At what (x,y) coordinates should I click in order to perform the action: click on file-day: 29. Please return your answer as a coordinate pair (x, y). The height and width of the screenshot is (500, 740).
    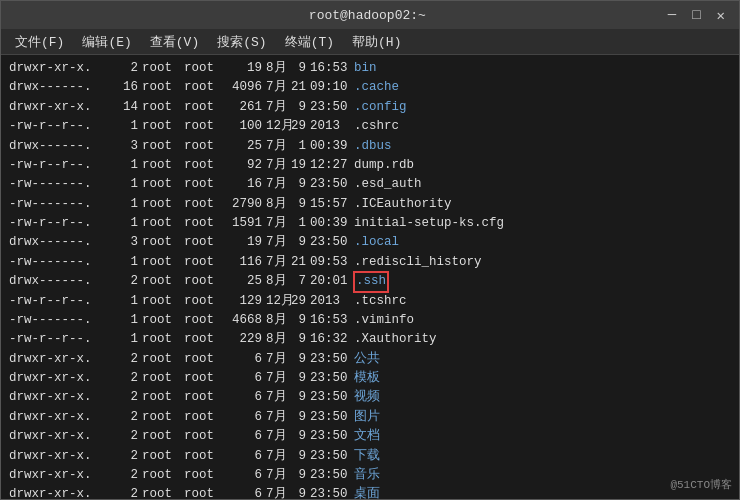
    Looking at the image, I should click on (298, 302).